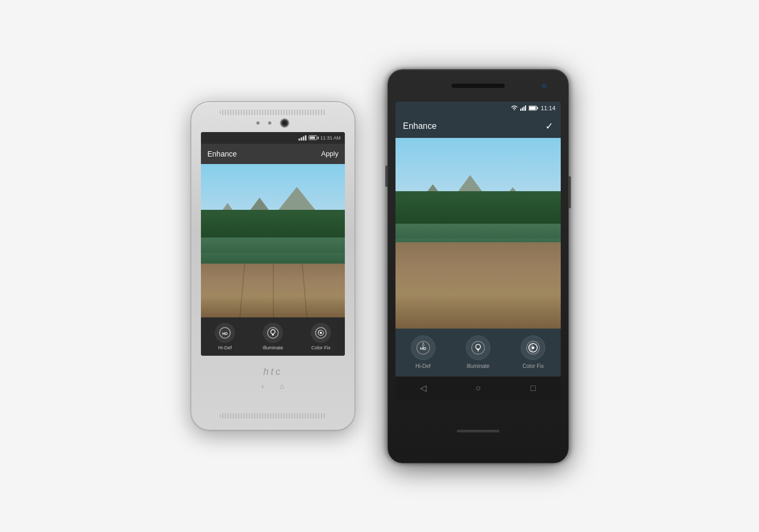  I want to click on dock-lines, so click(273, 291).